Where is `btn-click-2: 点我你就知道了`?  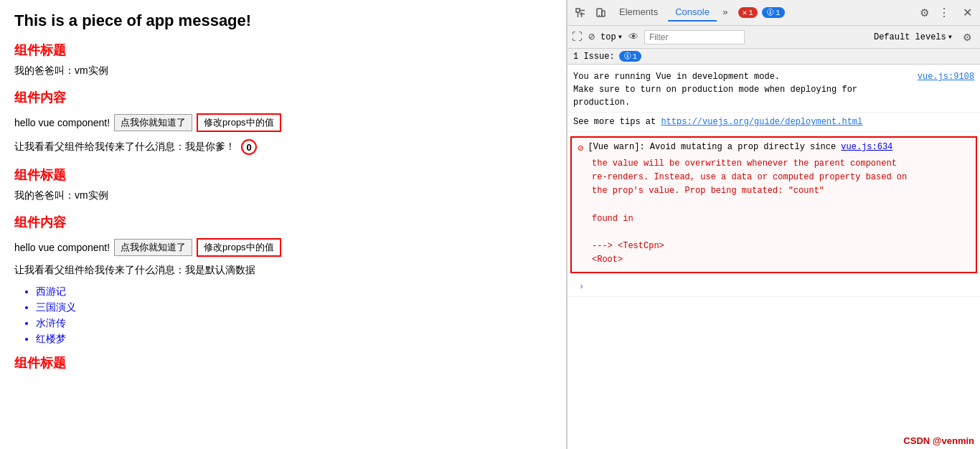
btn-click-2: 点我你就知道了 is located at coordinates (154, 247).